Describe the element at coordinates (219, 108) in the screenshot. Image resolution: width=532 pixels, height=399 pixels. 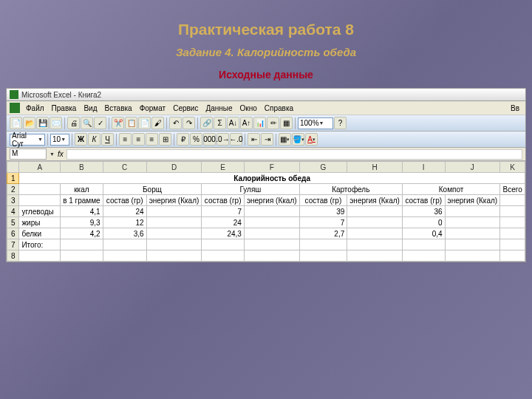
I see `menu-data: Данные` at that location.